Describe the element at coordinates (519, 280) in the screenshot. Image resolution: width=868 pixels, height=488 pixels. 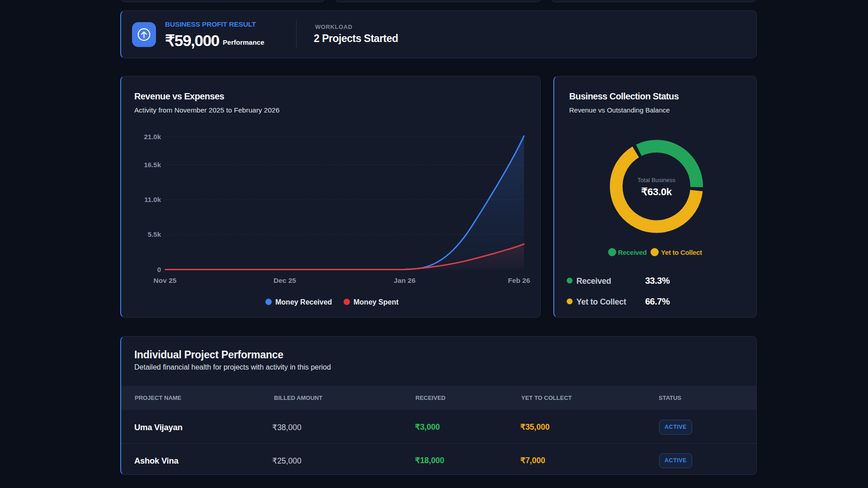
I see `svg-text: Feb 26` at that location.